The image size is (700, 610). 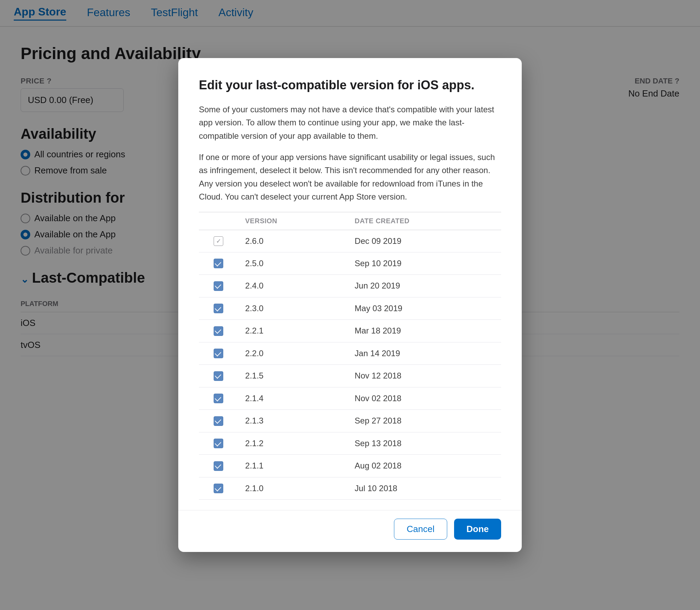 What do you see at coordinates (350, 85) in the screenshot?
I see `modal-title: Edit your last-compatible version for iO…` at bounding box center [350, 85].